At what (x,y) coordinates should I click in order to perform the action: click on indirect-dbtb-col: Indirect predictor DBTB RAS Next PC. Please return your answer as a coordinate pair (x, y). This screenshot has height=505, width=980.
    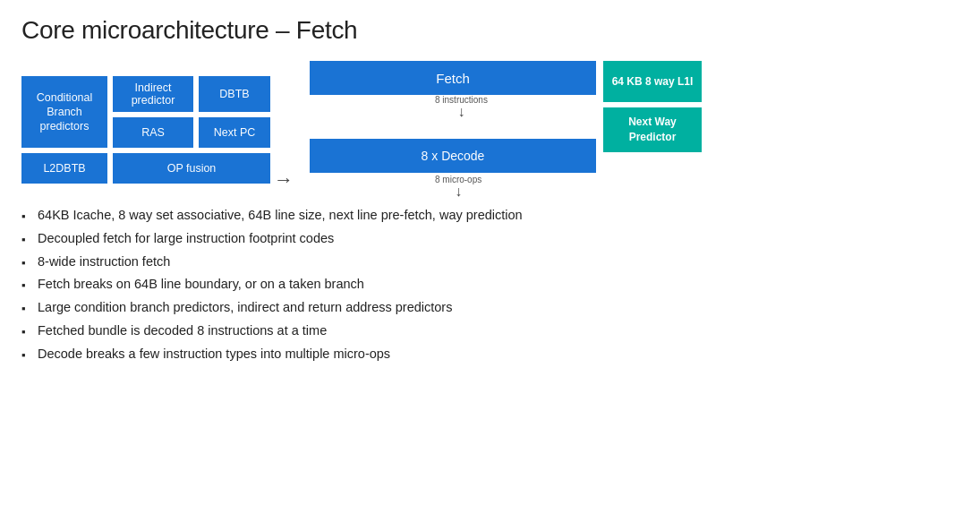
    Looking at the image, I should click on (192, 112).